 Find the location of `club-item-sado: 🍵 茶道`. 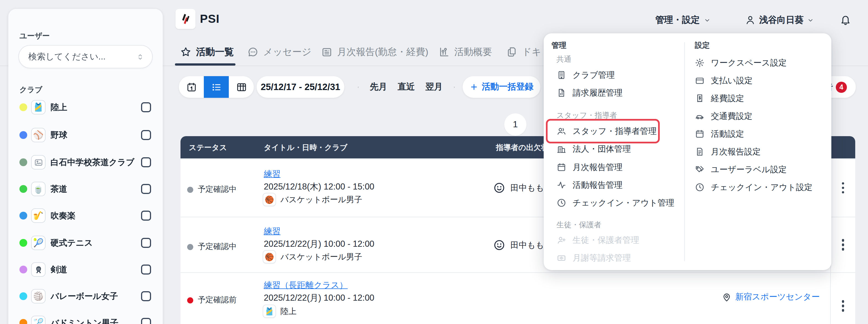

club-item-sado: 🍵 茶道 is located at coordinates (86, 189).